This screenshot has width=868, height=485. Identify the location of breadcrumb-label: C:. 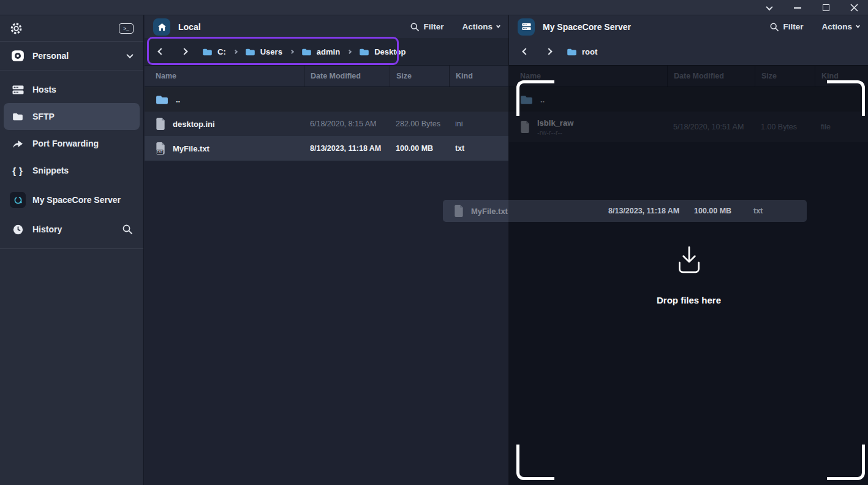
(222, 52).